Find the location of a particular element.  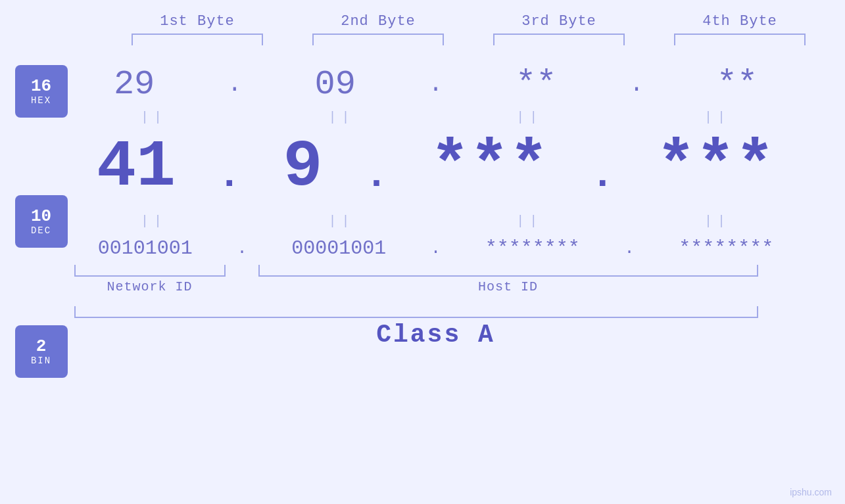

equals-row1: || || || || is located at coordinates (436, 117).